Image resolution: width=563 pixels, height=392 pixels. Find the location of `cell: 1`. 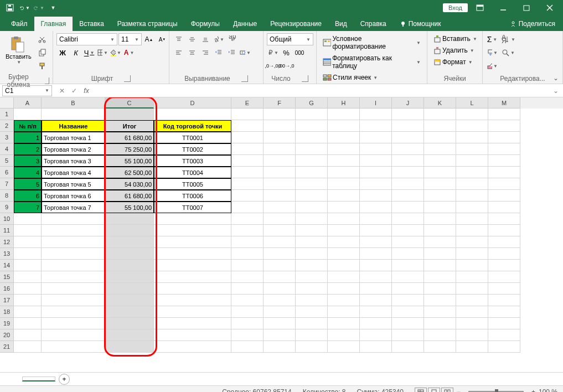

cell: 1 is located at coordinates (28, 137).